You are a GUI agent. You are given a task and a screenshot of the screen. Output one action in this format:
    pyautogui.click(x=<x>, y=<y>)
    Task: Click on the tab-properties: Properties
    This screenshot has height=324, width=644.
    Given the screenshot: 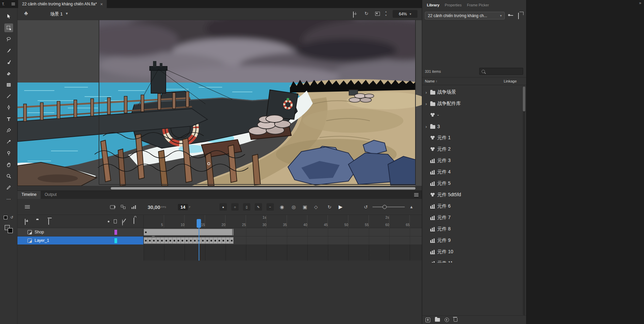 What is the action you would take?
    pyautogui.click(x=453, y=5)
    